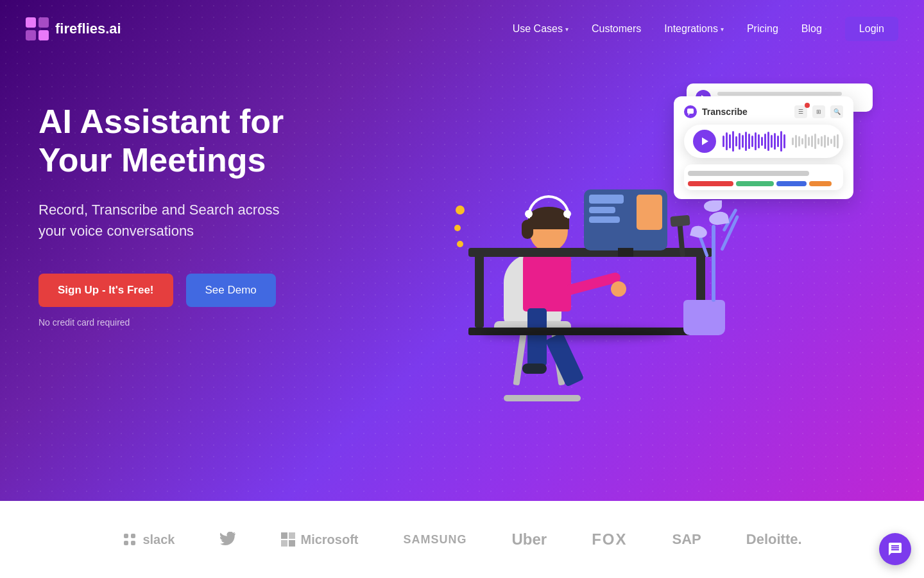 This screenshot has width=924, height=578. I want to click on nav-customers: Customers, so click(616, 29).